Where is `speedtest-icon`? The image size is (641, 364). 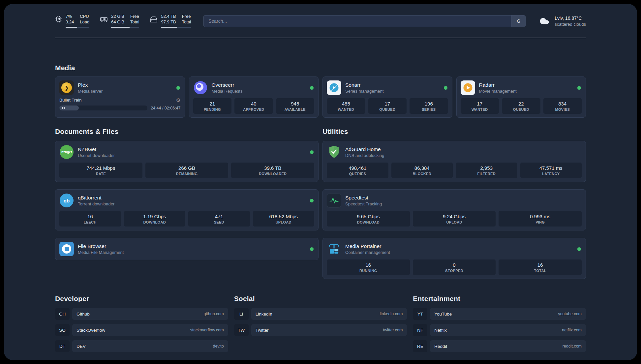
speedtest-icon is located at coordinates (334, 200).